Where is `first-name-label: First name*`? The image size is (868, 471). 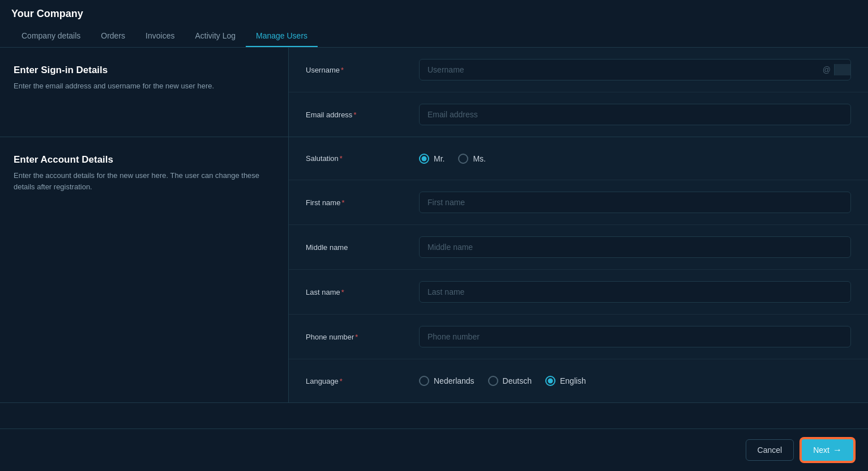
first-name-label: First name* is located at coordinates (362, 203).